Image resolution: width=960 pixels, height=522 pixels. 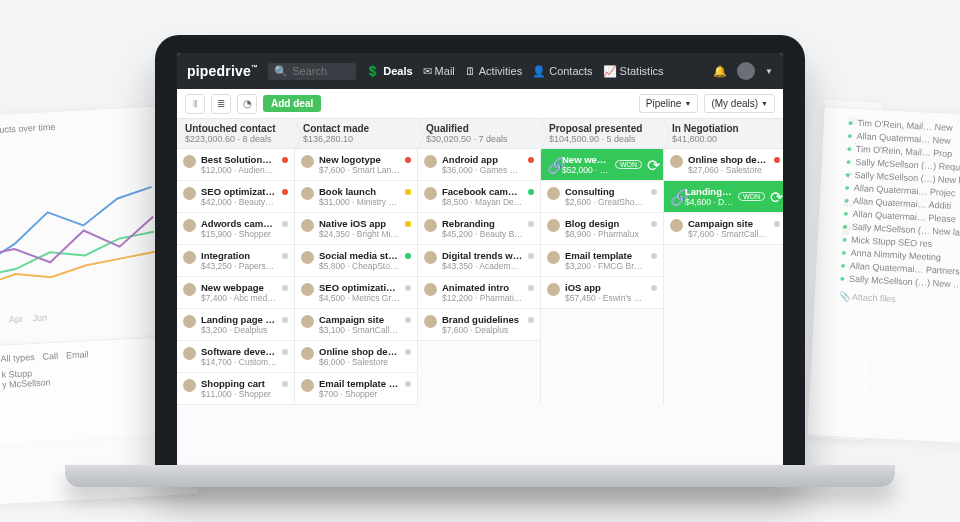 I want to click on column-header: Qualified$30,020.50 · 7 deals, so click(x=479, y=134).